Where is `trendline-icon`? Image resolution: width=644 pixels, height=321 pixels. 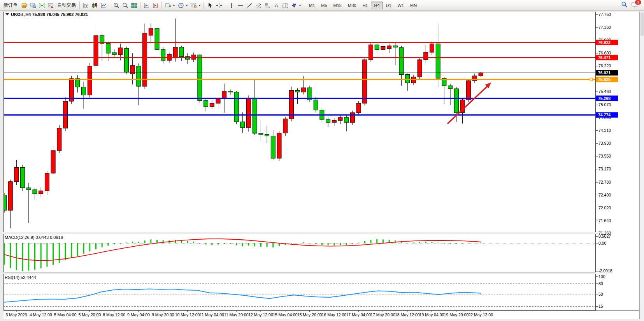 trendline-icon is located at coordinates (249, 5).